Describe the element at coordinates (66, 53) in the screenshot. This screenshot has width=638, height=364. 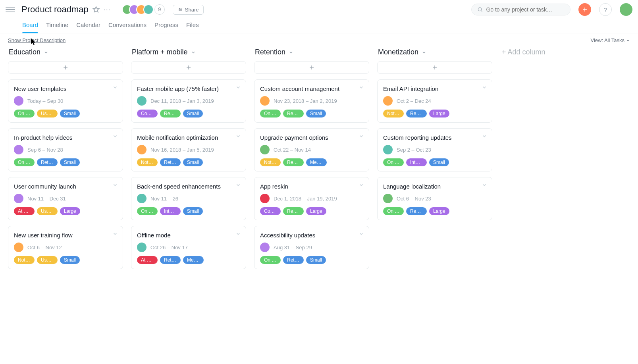
I see `column-header: Education` at that location.